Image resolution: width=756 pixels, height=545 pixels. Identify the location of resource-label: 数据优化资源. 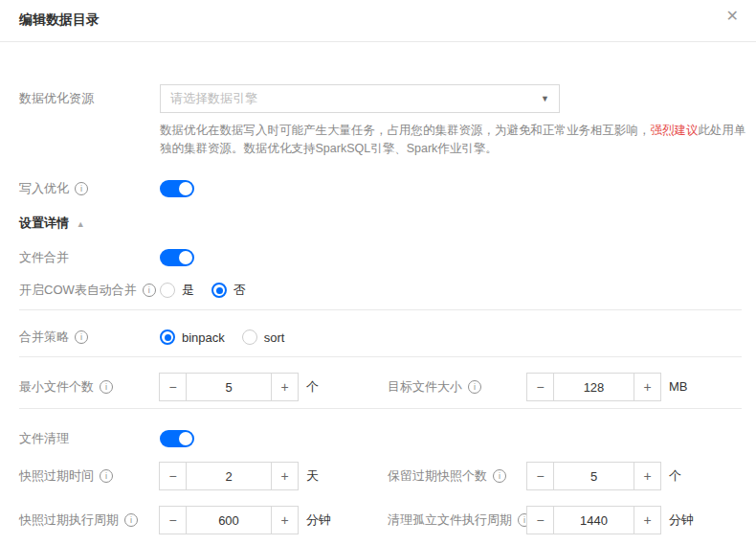
(90, 99).